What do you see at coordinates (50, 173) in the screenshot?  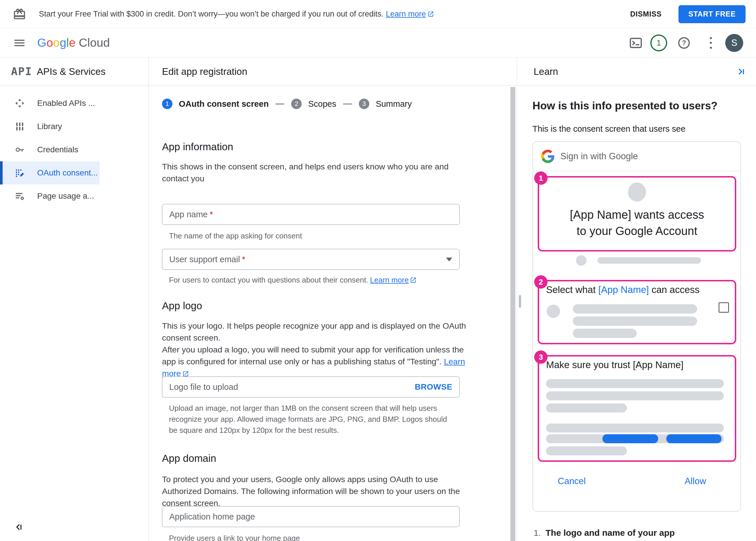 I see `sidebar-item-oauth-consent: OAuth consent...` at bounding box center [50, 173].